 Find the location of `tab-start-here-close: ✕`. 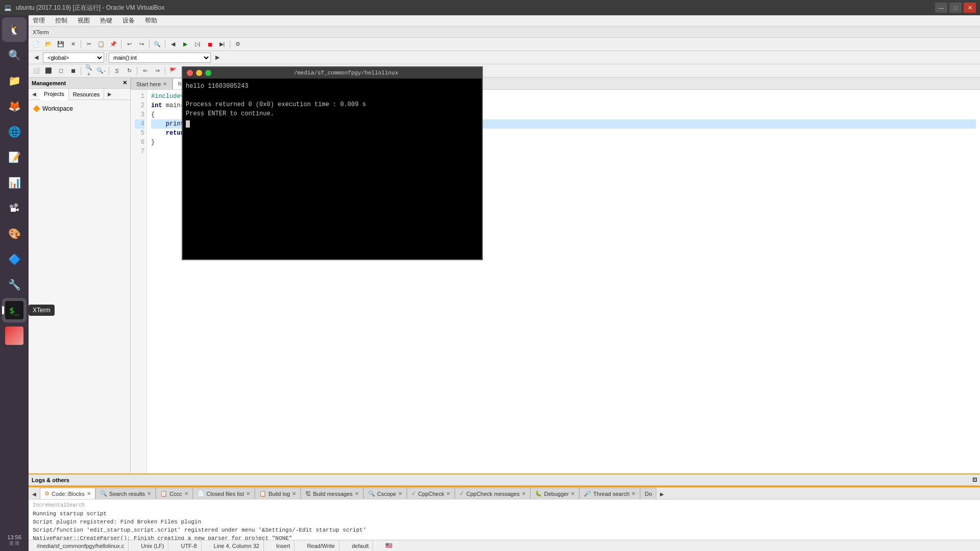

tab-start-here-close: ✕ is located at coordinates (165, 84).